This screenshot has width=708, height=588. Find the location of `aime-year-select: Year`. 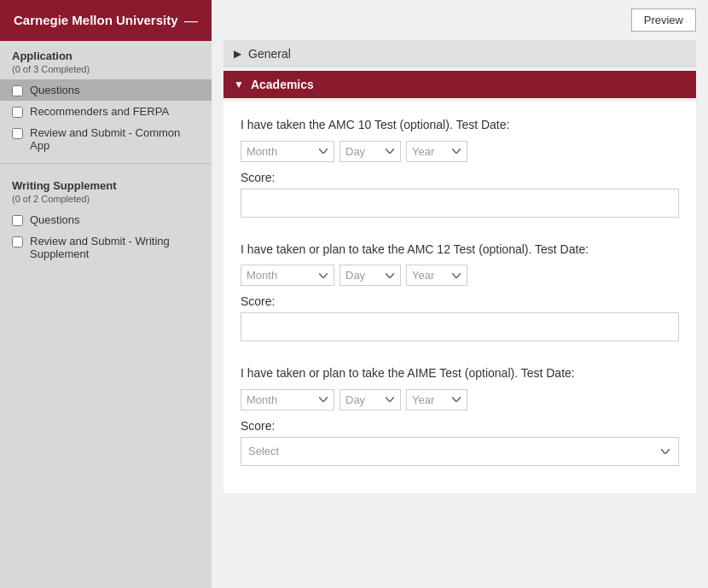

aime-year-select: Year is located at coordinates (437, 399).